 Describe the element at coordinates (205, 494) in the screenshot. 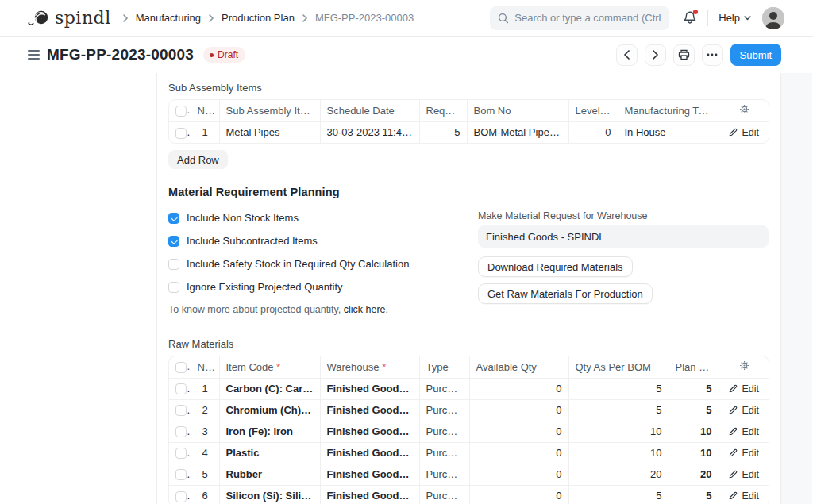

I see `cell-row-number: 6` at that location.